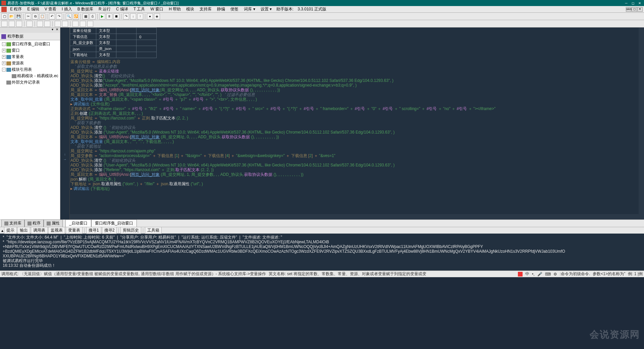  Describe the element at coordinates (28, 16) in the screenshot. I see `cut-icon: ✂` at that location.